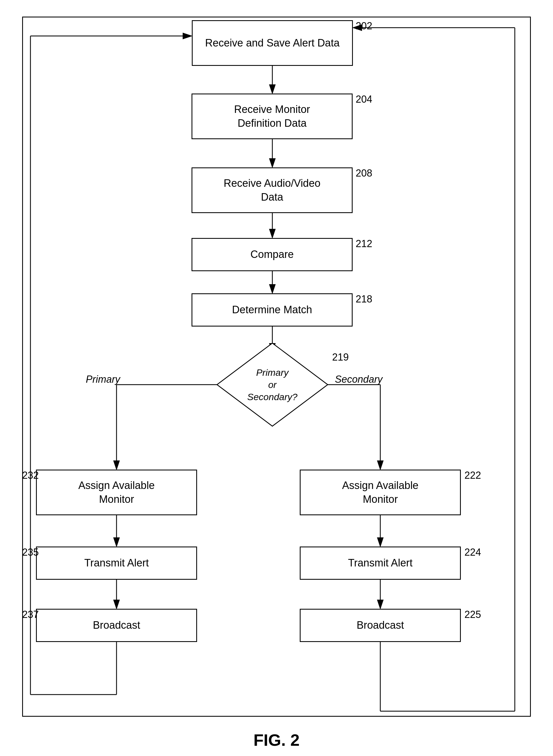  I want to click on ref-218: 218, so click(364, 299).